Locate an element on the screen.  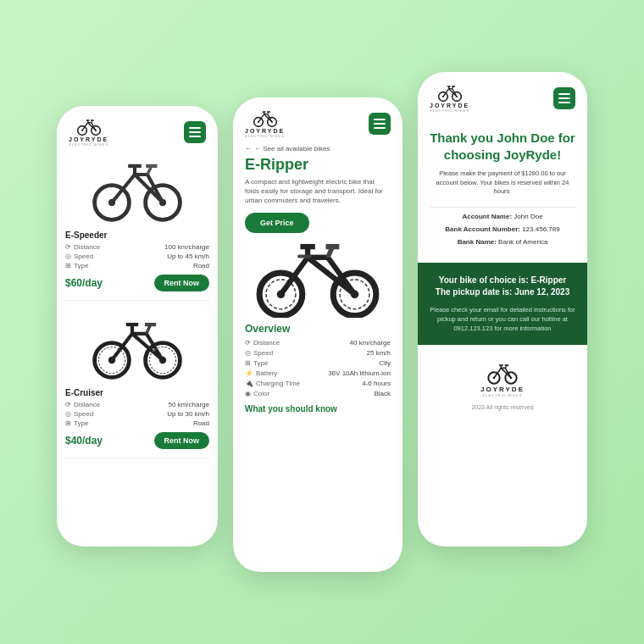
bike1-footer: $60/day Rent Now is located at coordinates (137, 283).